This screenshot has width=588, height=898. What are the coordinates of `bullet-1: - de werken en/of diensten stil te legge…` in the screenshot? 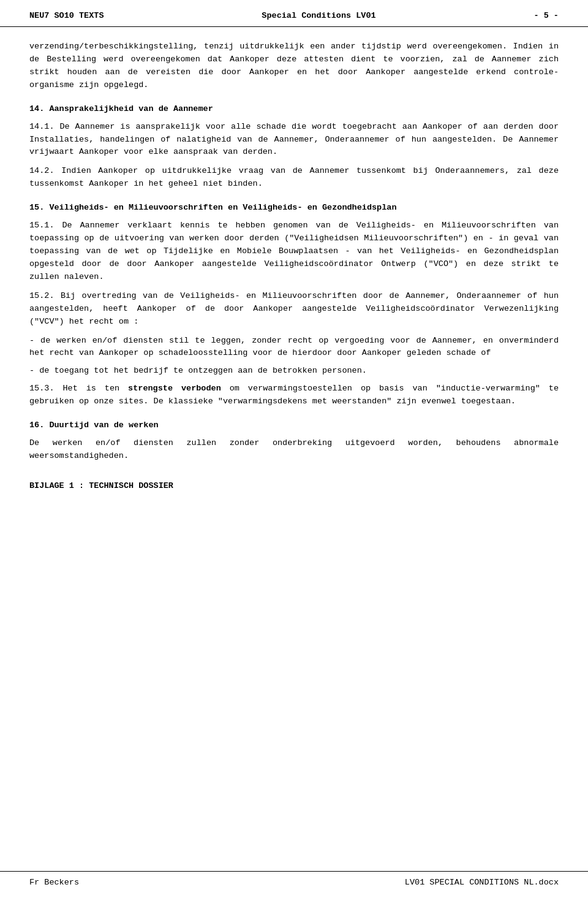 It's located at (294, 348).